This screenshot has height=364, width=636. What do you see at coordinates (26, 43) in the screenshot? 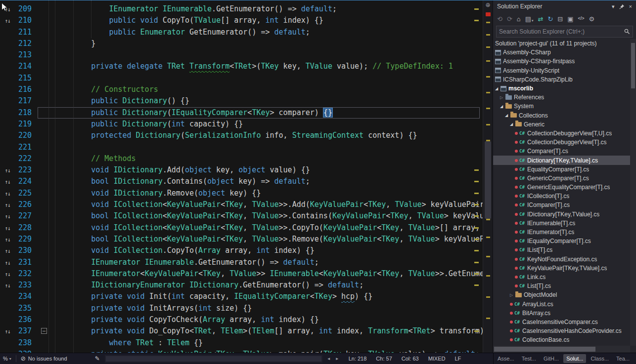
I see `line-number: 212` at bounding box center [26, 43].